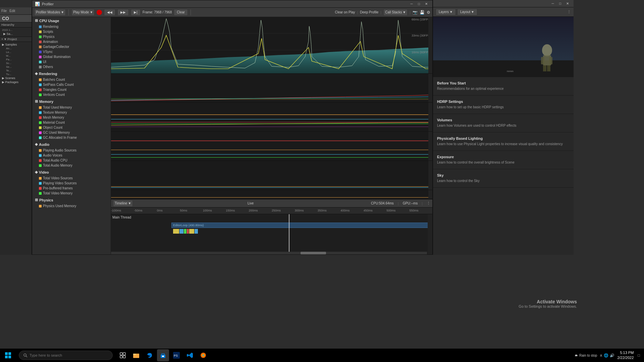  Describe the element at coordinates (553, 4) in the screenshot. I see `right-minimize-btn: ─` at that location.